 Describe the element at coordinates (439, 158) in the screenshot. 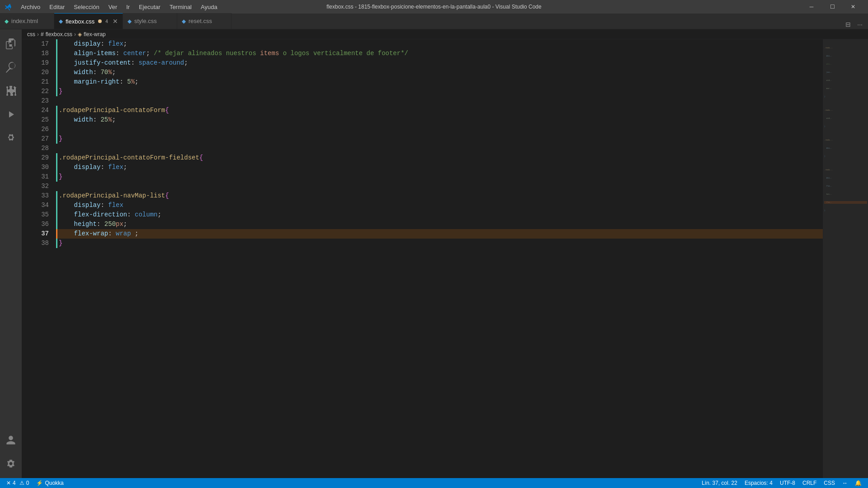

I see `code-line-29: .rodapePrincipal-contatoForm-fieldset{` at that location.